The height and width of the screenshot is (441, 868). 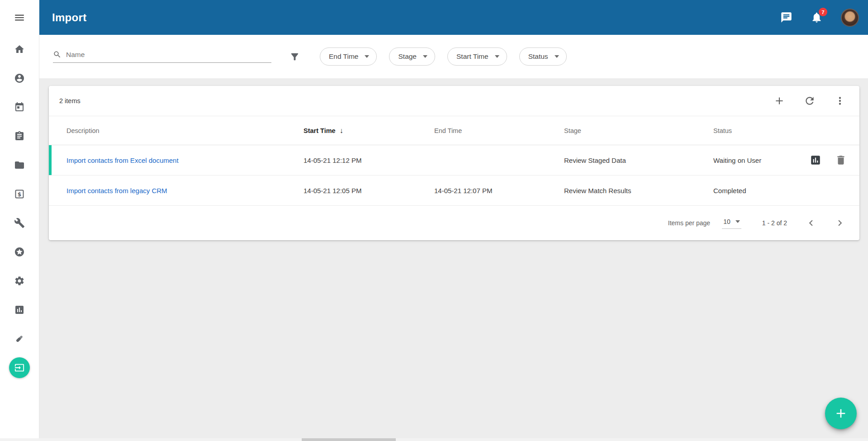 What do you see at coordinates (169, 55) in the screenshot?
I see `search-input` at bounding box center [169, 55].